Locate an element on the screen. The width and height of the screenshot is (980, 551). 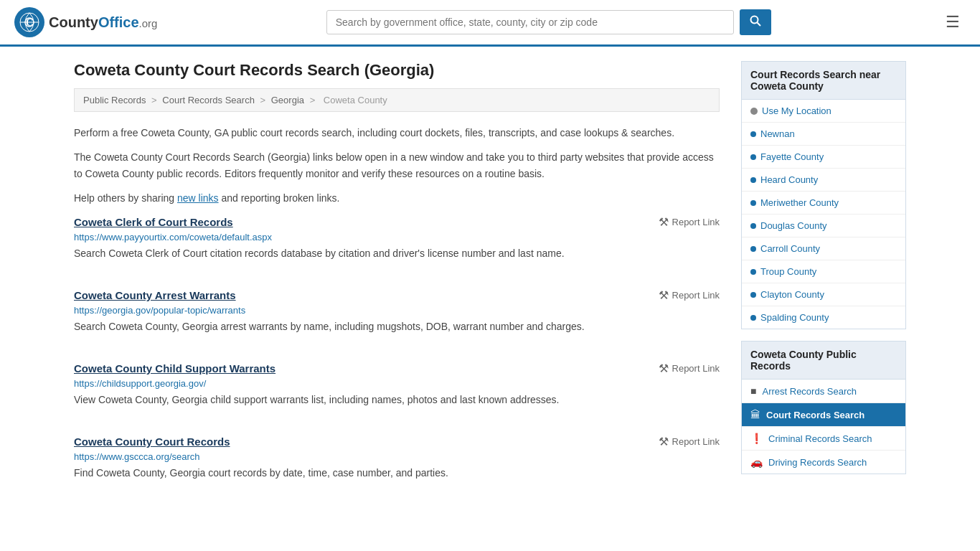
sidebar-nearby-list: Newnan Fayette County Heard County Meriw… is located at coordinates (824, 225).